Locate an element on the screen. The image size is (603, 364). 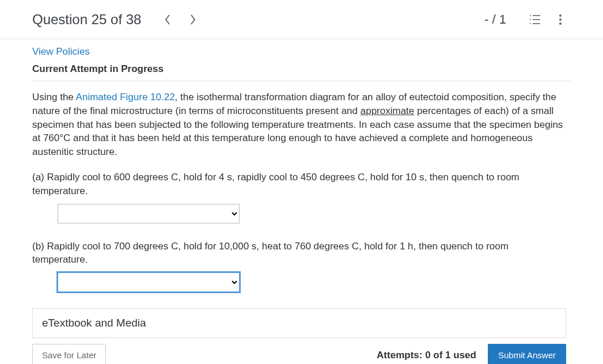
chevron-left-icon is located at coordinates (168, 20).